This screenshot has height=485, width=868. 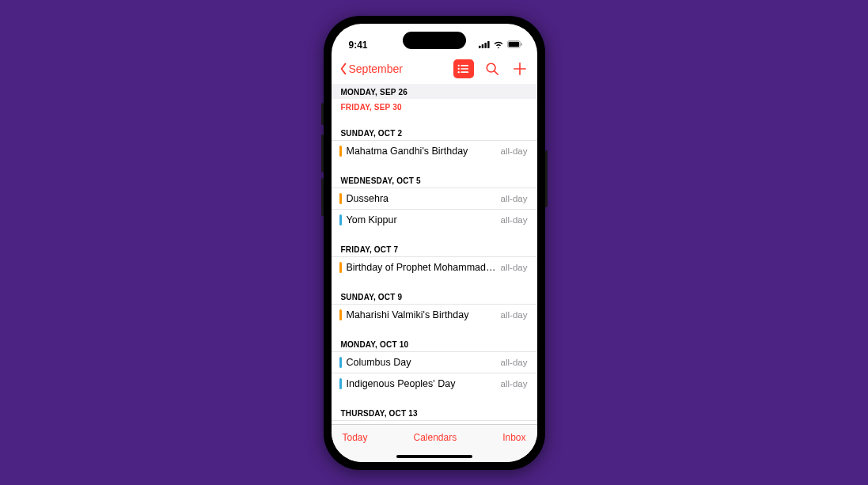 What do you see at coordinates (434, 180) in the screenshot?
I see `date-header: WEDNESDAY, OCT 5` at bounding box center [434, 180].